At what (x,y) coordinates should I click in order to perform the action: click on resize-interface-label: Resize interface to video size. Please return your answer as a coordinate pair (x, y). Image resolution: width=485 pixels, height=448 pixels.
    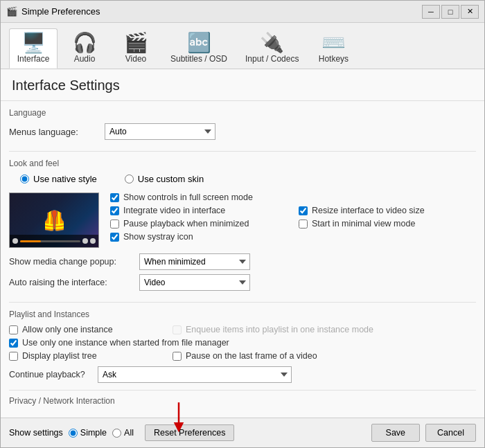
    Looking at the image, I should click on (369, 210).